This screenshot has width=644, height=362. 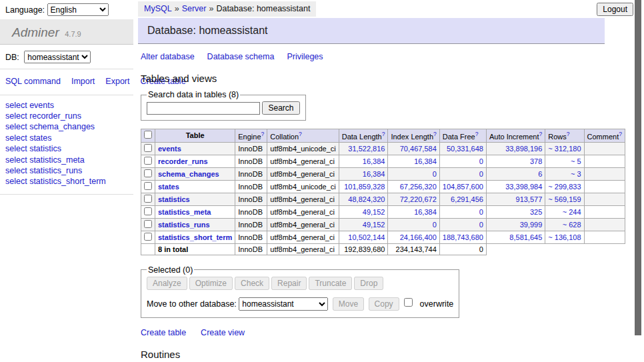 What do you see at coordinates (638, 168) in the screenshot?
I see `scrollbar-thumb` at bounding box center [638, 168].